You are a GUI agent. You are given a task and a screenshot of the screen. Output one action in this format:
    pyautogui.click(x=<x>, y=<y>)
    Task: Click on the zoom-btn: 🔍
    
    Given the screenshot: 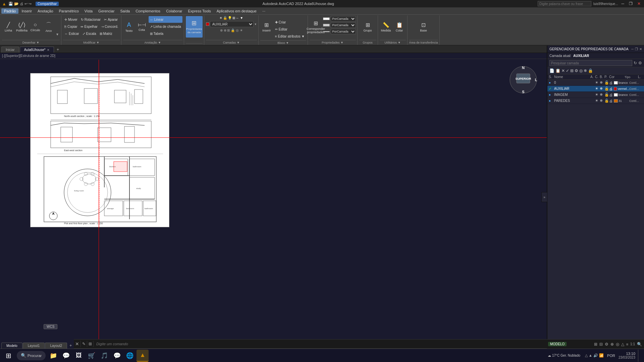 What is the action you would take?
    pyautogui.click(x=639, y=344)
    